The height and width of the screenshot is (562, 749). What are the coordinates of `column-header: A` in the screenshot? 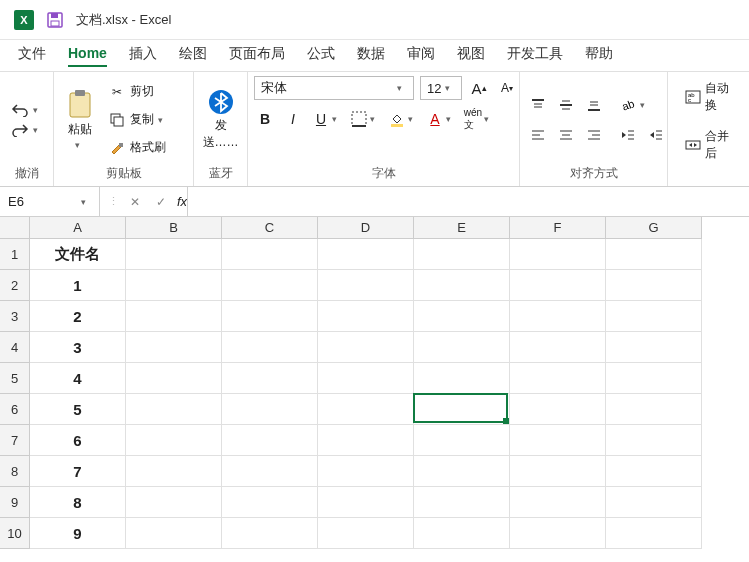 It's located at (78, 228).